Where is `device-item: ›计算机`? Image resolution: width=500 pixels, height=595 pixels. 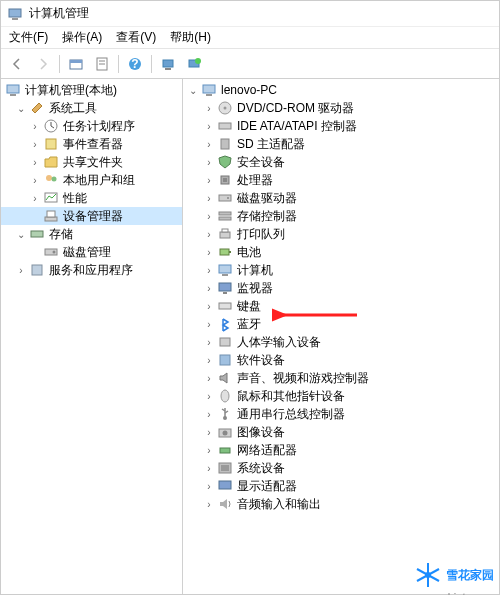
device-item: ›计算机 is located at coordinates (341, 270).